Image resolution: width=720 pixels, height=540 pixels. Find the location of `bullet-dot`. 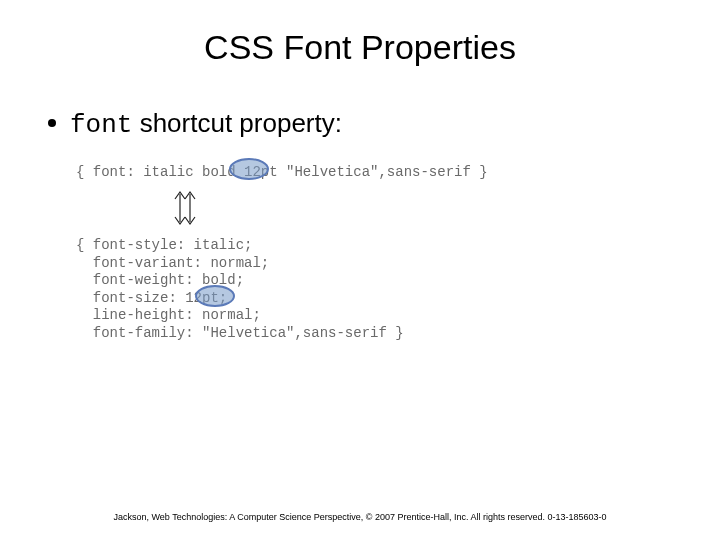

bullet-dot is located at coordinates (52, 123).